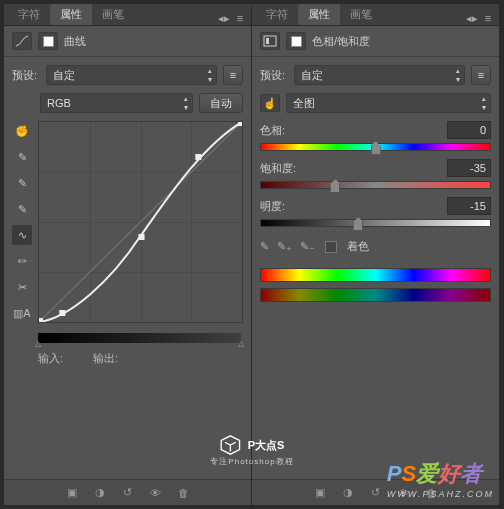 The height and width of the screenshot is (509, 504). Describe the element at coordinates (22, 183) in the screenshot. I see `sample-gray-icon: ✎` at that location.